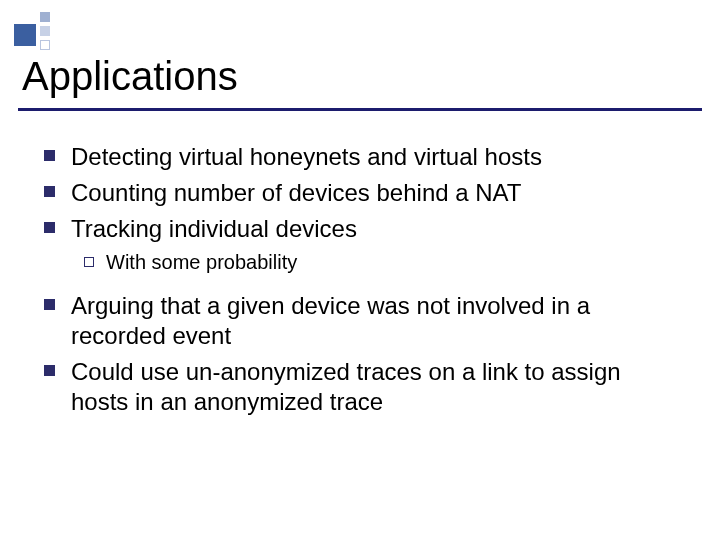  I want to click on open-square-bullet-icon, so click(89, 262).